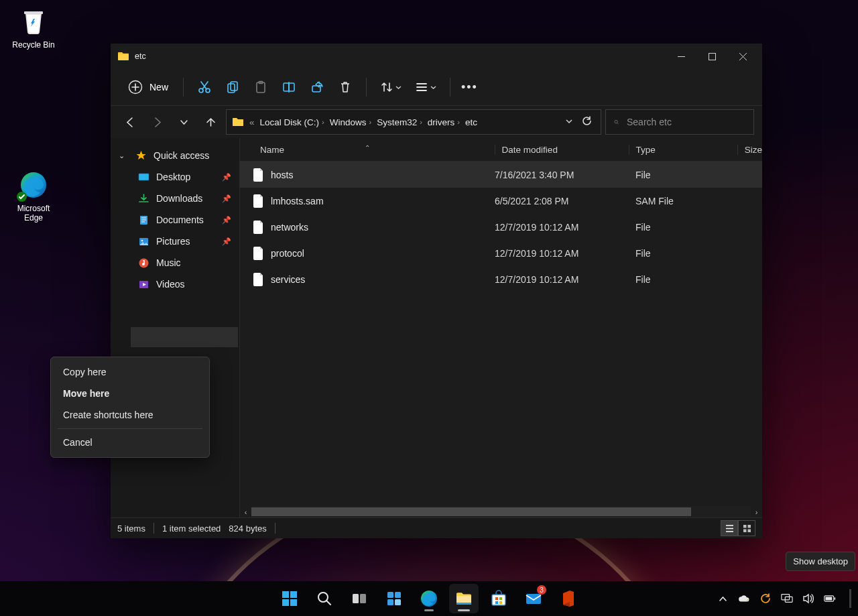 The height and width of the screenshot is (616, 858). What do you see at coordinates (175, 198) in the screenshot?
I see `navpane-item-downloads: Downloads 📌` at bounding box center [175, 198].